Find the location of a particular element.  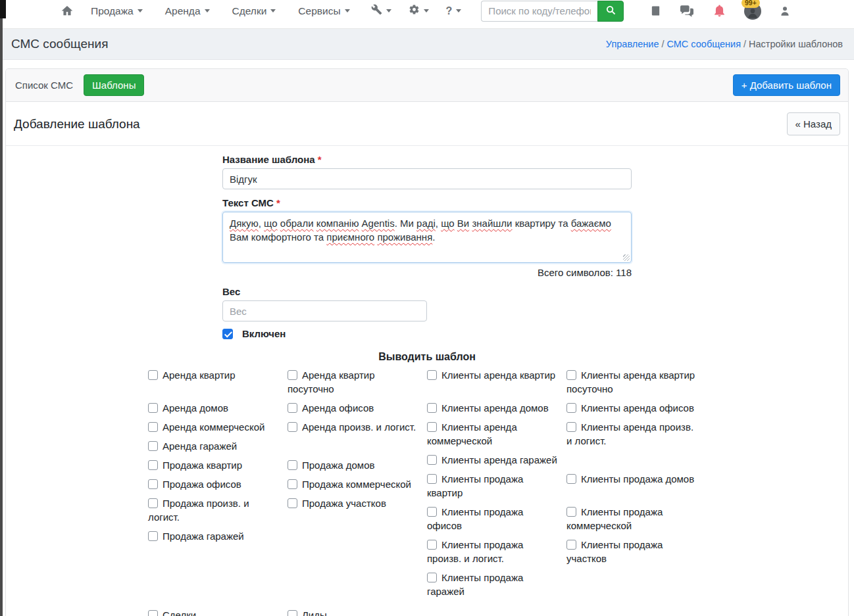

notifications-bell-icon is located at coordinates (720, 11).